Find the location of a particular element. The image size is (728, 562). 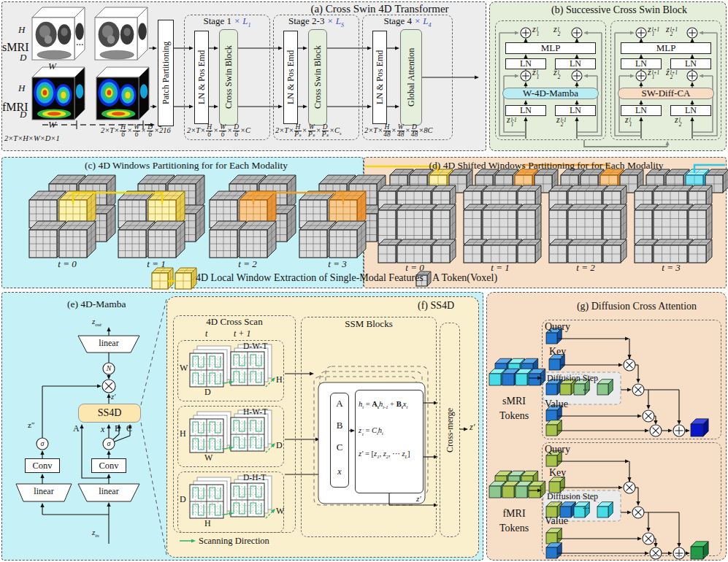

dim-stage1: 2×T×H6×W6×D6×C is located at coordinates (219, 131).